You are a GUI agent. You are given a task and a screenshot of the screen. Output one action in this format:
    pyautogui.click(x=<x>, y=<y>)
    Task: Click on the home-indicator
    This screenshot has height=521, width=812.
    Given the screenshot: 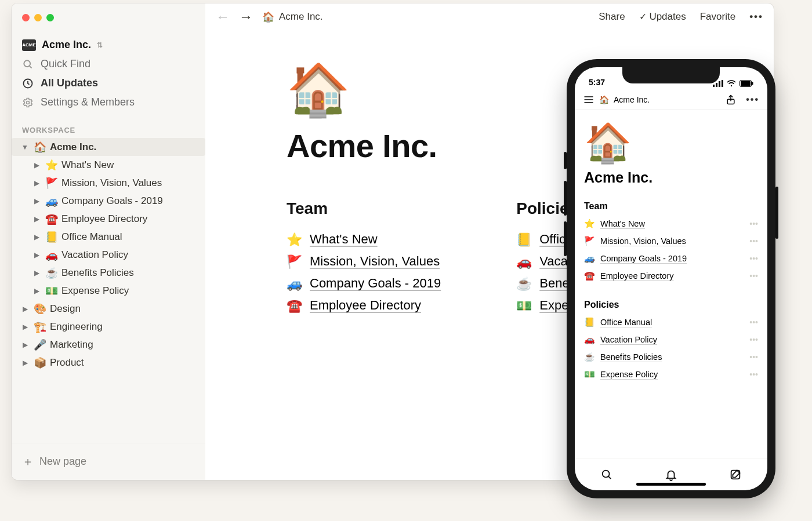 What is the action you would take?
    pyautogui.click(x=671, y=484)
    